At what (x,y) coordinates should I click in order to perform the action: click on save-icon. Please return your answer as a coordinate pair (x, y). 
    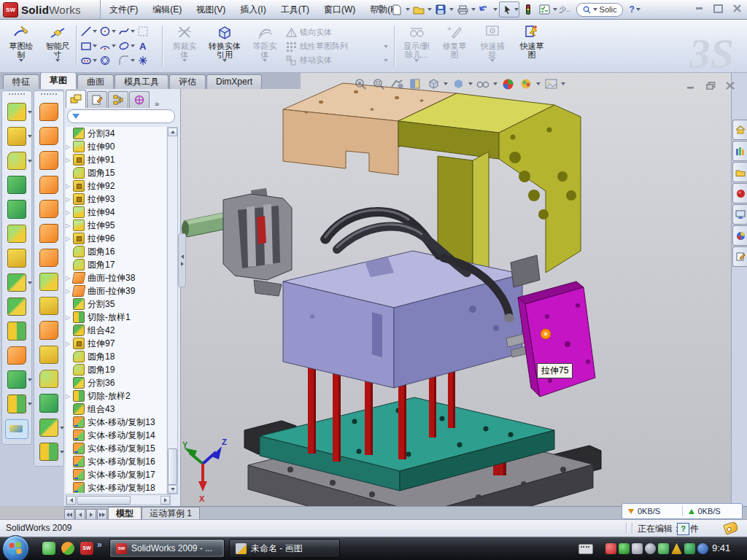
    Looking at the image, I should click on (441, 9).